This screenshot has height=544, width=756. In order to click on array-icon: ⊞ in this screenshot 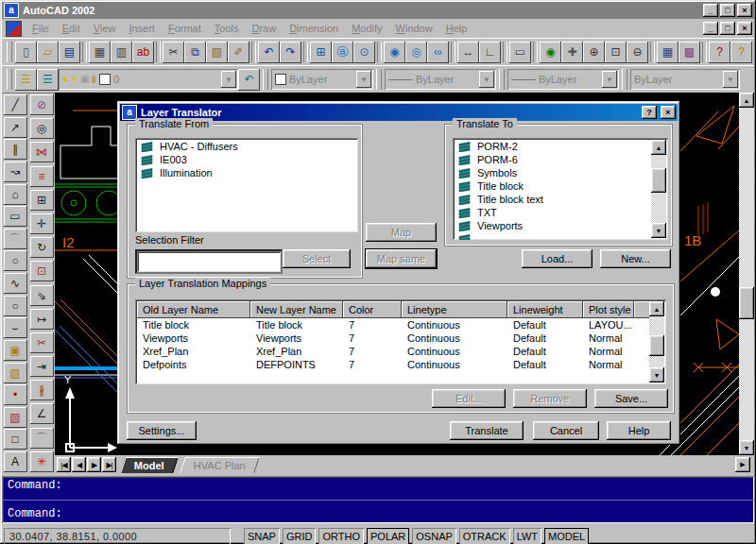, I will do `click(42, 200)`.